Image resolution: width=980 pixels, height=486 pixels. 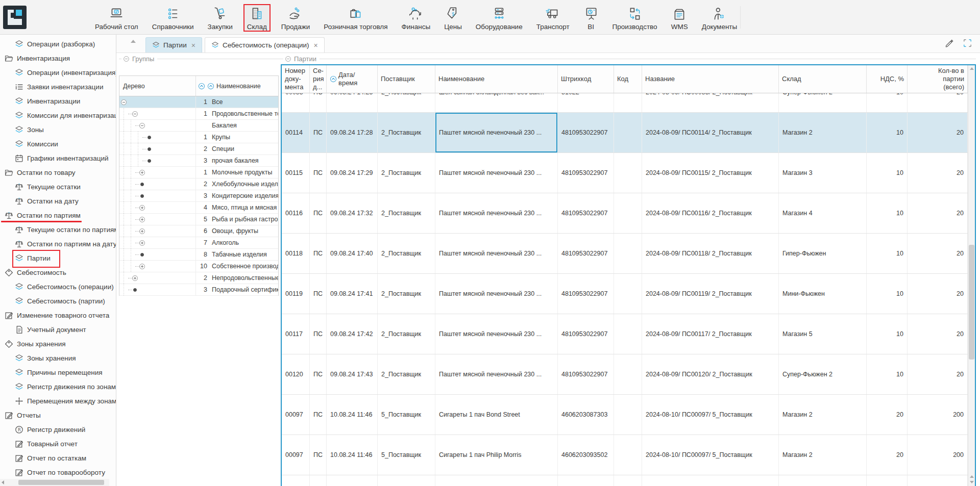 What do you see at coordinates (116, 18) in the screenshot?
I see `menu-item: Рабочий стол` at bounding box center [116, 18].